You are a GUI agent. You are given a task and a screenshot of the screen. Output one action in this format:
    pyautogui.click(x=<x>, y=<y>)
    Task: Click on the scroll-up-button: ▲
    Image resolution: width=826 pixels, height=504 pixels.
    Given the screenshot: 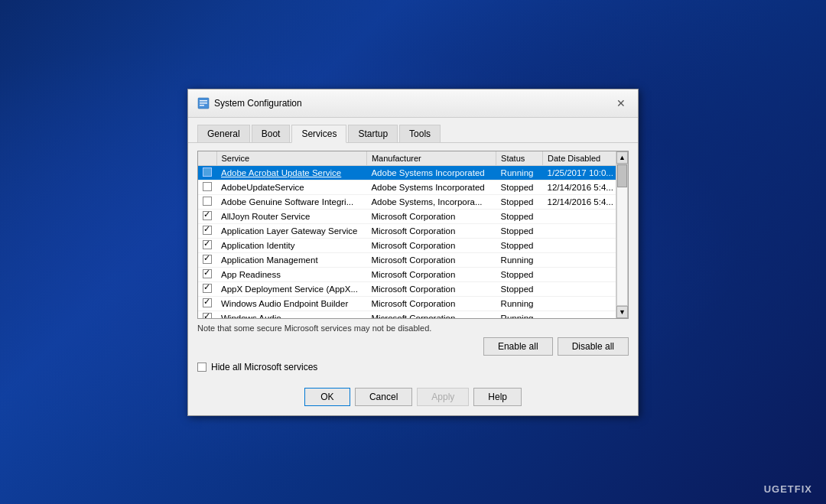 What is the action you would take?
    pyautogui.click(x=623, y=158)
    